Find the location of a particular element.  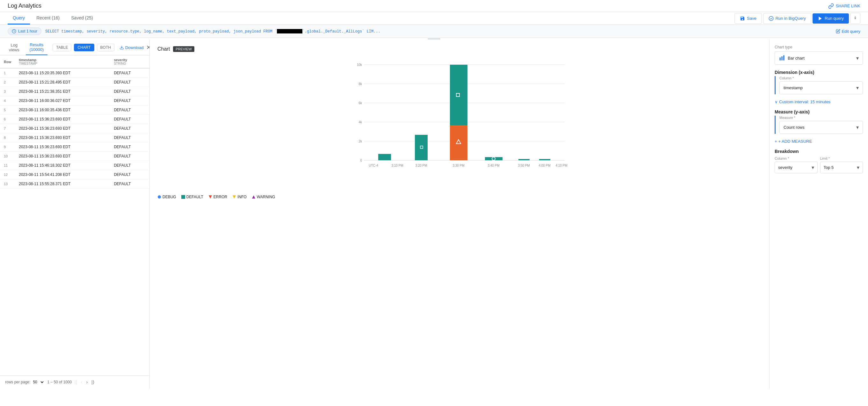

add-measure-button: + + ADD MEASURE is located at coordinates (819, 142).